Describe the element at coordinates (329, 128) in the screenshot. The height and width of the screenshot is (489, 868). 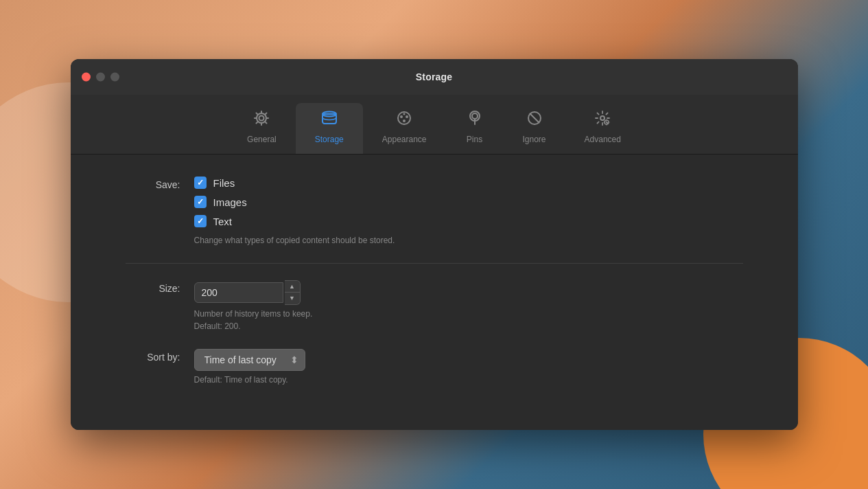
I see `tab-storage: Storage` at that location.